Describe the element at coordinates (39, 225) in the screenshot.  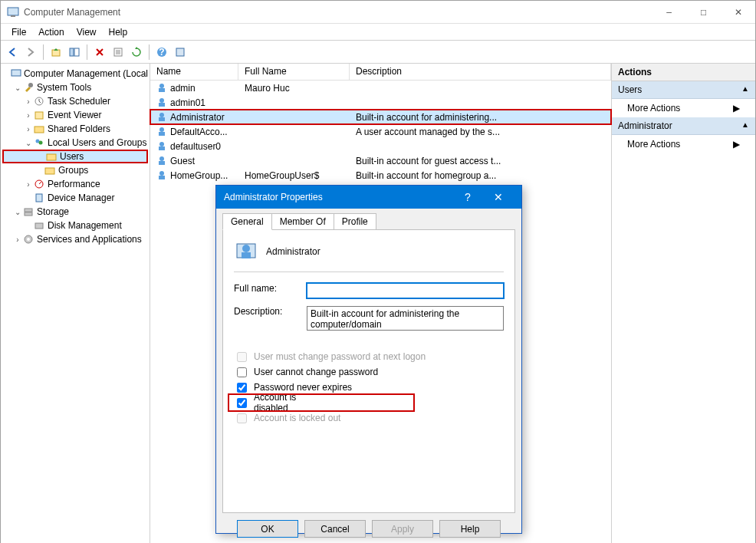
I see `disk-icon` at that location.